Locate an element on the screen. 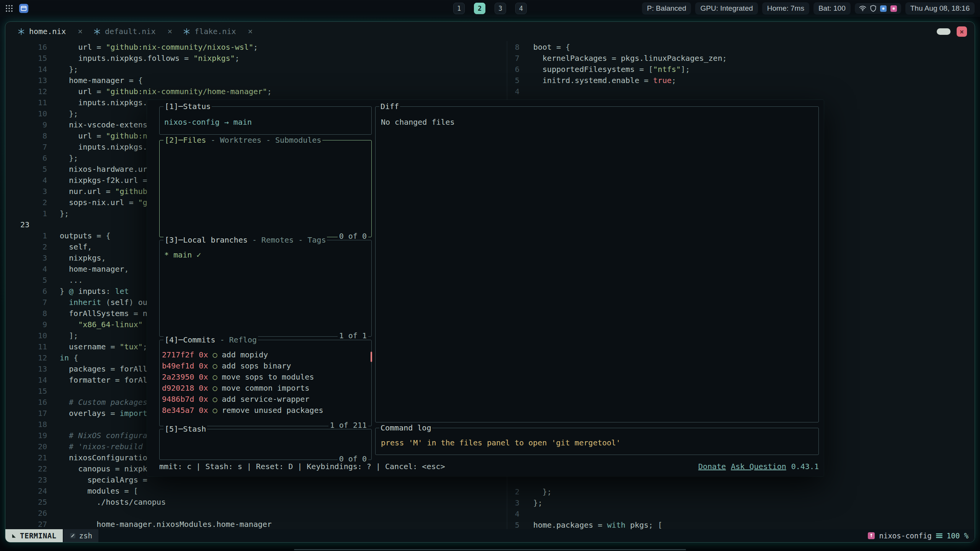 The image size is (980, 551). lazygit-keybindings-bar: mmit: c | Stash: s | Reset: D | Keybindi… is located at coordinates (489, 467).